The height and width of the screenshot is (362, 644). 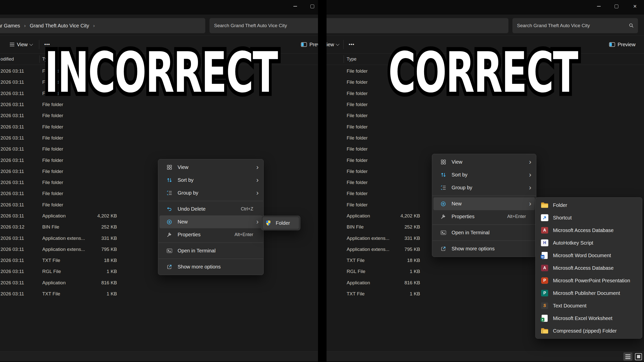 I want to click on submenu-item: X Microsoft Excel Worksheet, so click(x=589, y=318).